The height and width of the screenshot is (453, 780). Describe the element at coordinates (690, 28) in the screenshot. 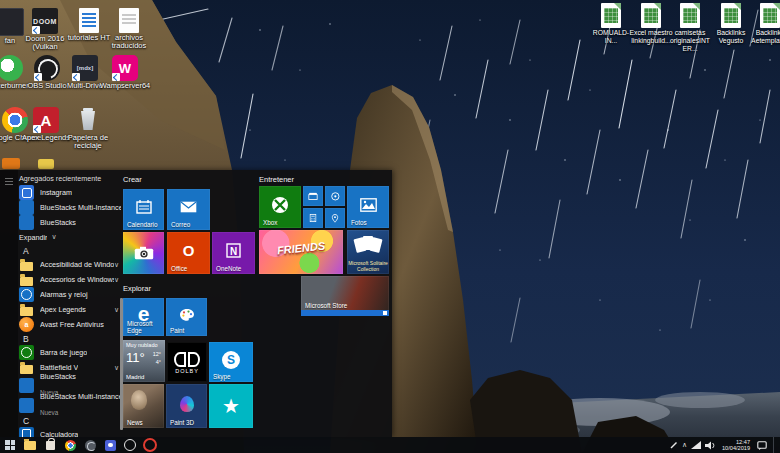

I see `desktop-icon-camisetas: camisetas originalesINTER...` at that location.